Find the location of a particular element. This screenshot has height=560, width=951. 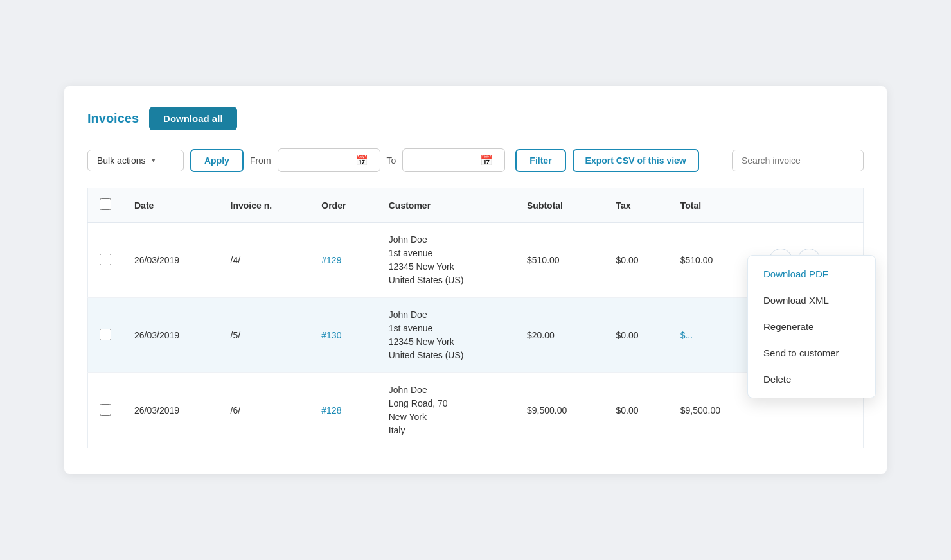

row3-order: #128 is located at coordinates (343, 411).